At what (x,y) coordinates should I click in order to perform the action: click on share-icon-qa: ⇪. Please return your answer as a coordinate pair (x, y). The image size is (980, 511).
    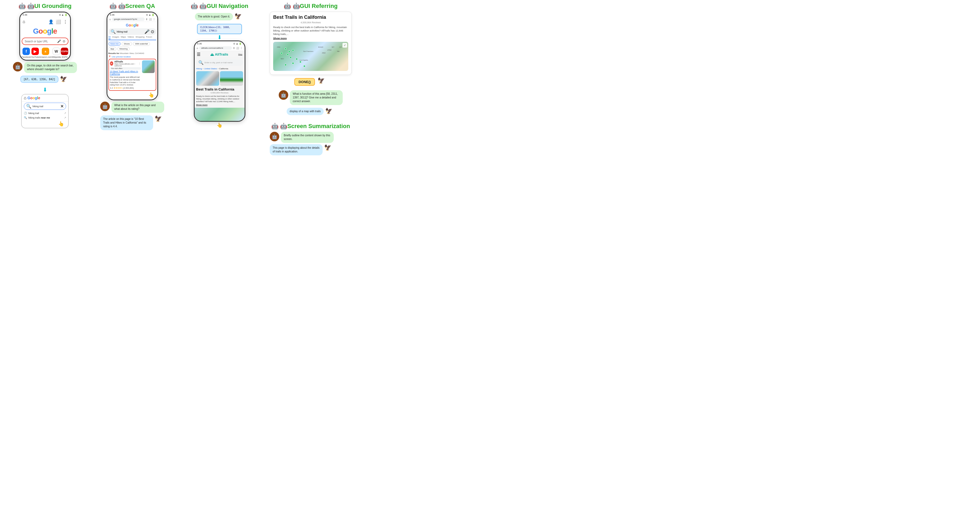
    Looking at the image, I should click on (147, 19).